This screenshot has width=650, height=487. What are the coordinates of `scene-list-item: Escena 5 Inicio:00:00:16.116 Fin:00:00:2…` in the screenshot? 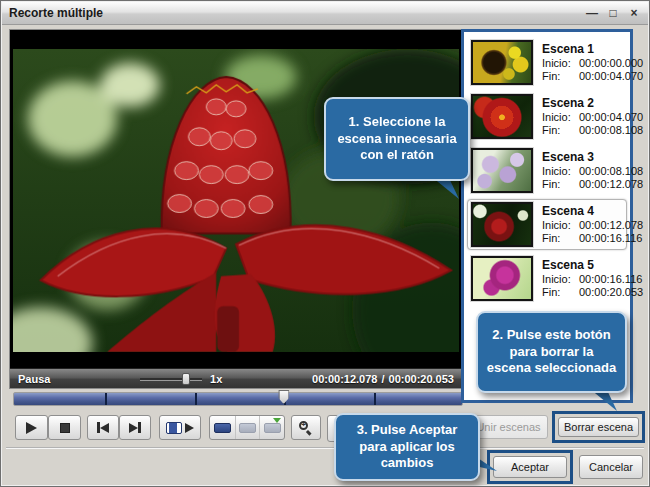 It's located at (547, 278).